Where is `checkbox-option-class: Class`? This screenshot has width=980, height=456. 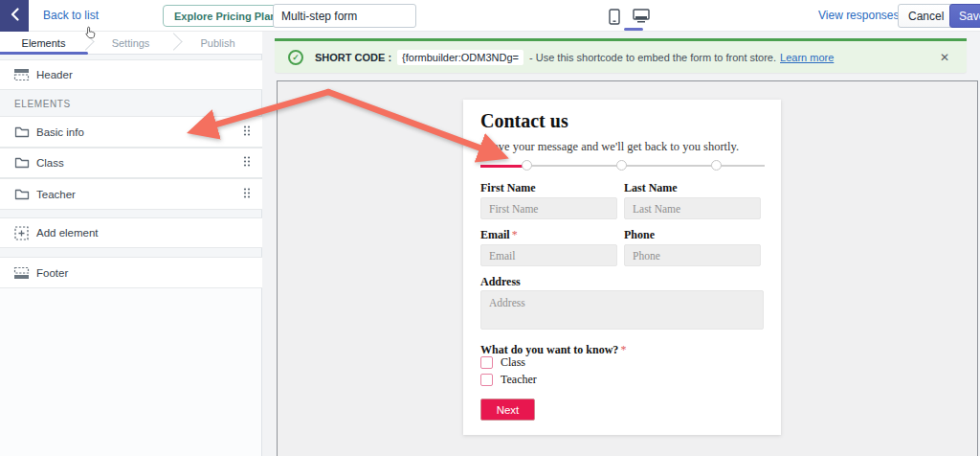 checkbox-option-class: Class is located at coordinates (503, 362).